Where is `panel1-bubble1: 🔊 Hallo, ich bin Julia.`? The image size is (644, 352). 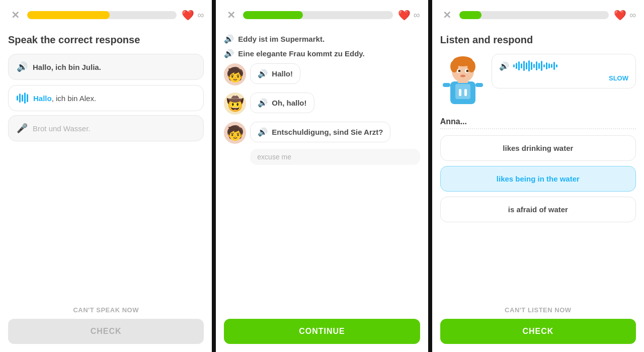 panel1-bubble1: 🔊 Hallo, ich bin Julia. is located at coordinates (106, 67).